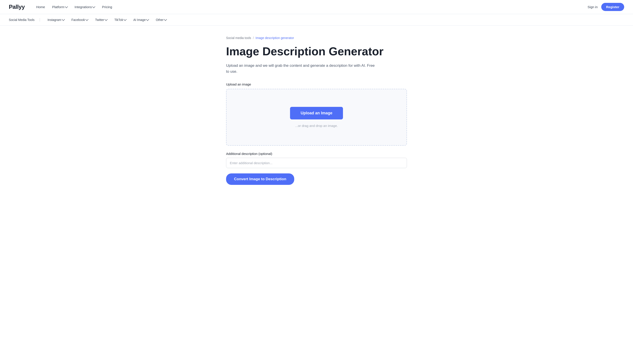 The height and width of the screenshot is (364, 633). I want to click on social-media-tools-label: Social Media Tools, so click(25, 20).